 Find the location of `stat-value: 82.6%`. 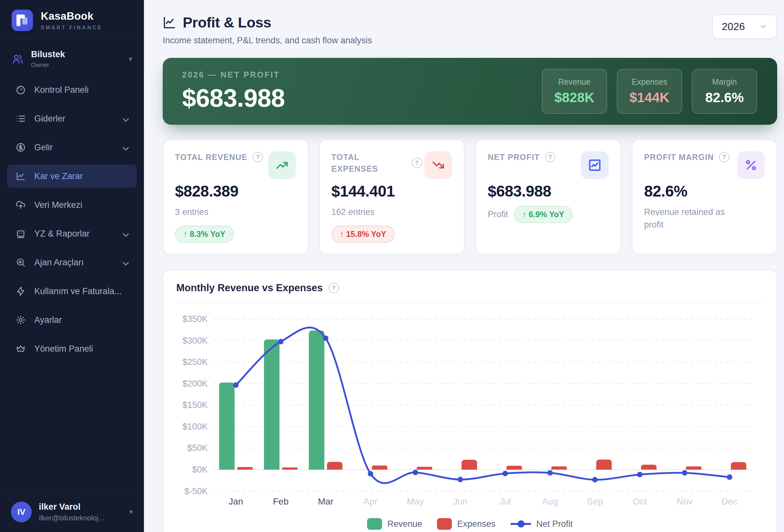

stat-value: 82.6% is located at coordinates (705, 191).